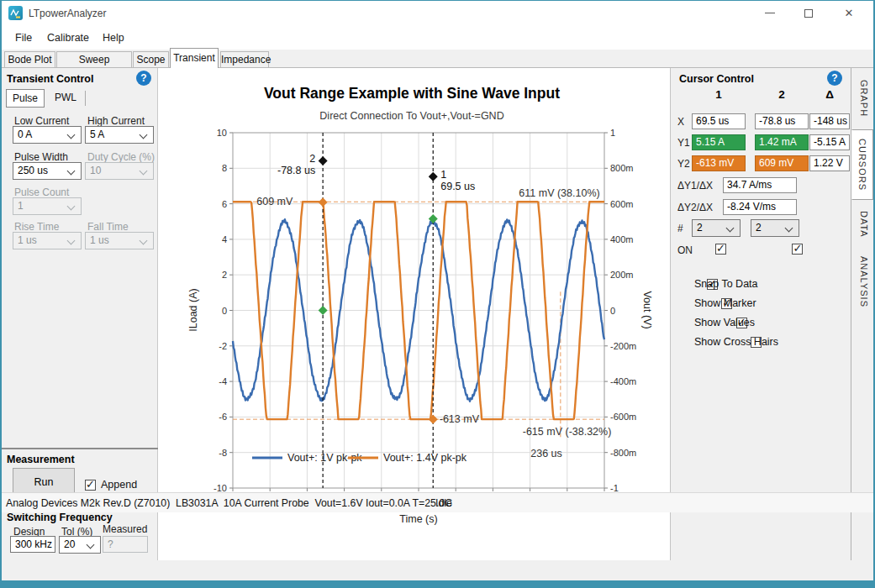 This screenshot has width=875, height=588. Describe the element at coordinates (695, 186) in the screenshot. I see `dy1-dx-label: ΔY1/ΔX` at that location.